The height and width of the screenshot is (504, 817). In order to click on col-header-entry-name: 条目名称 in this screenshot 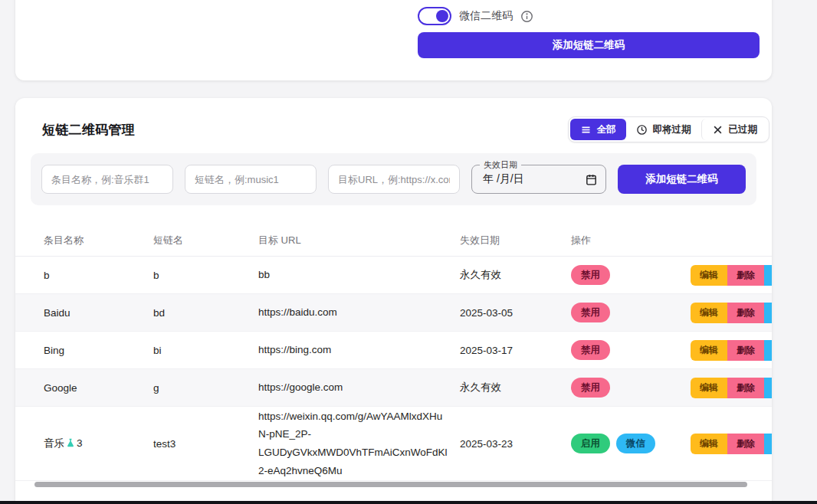, I will do `click(98, 241)`.